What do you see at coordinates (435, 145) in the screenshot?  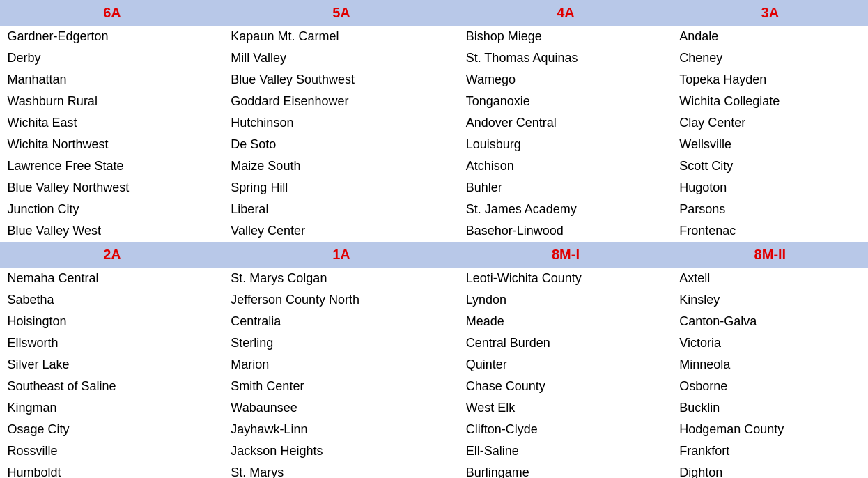 I see `table-row: Wichita NorthwestDe SotoLouisburgWellsvi…` at bounding box center [435, 145].